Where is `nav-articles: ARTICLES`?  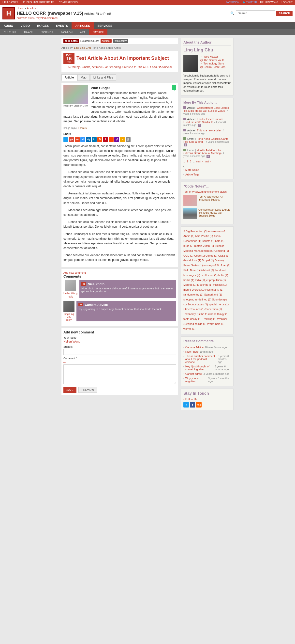
nav-articles: ARTICLES is located at coordinates (82, 26).